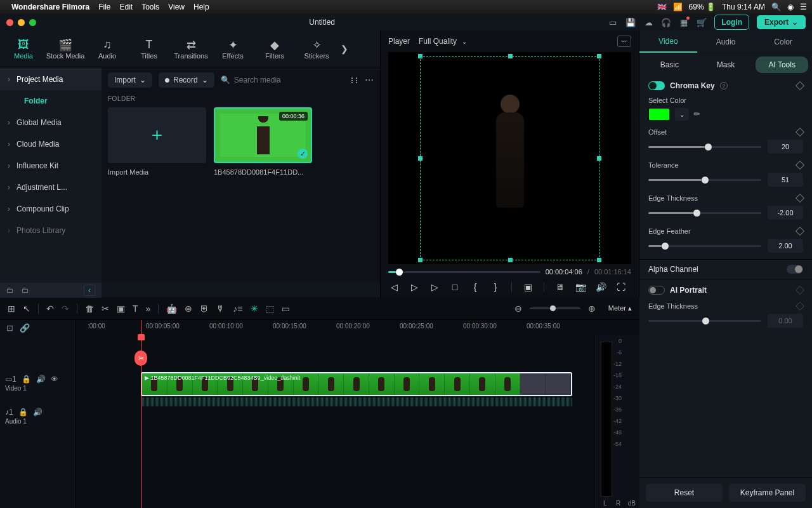  Describe the element at coordinates (666, 22) in the screenshot. I see `headphones-icon: 🎧` at that location.